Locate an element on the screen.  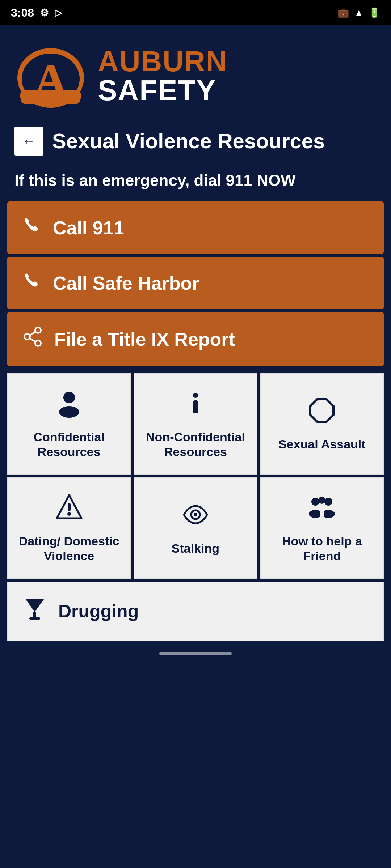
bottom-tile-drugging: Drugging is located at coordinates (196, 611).